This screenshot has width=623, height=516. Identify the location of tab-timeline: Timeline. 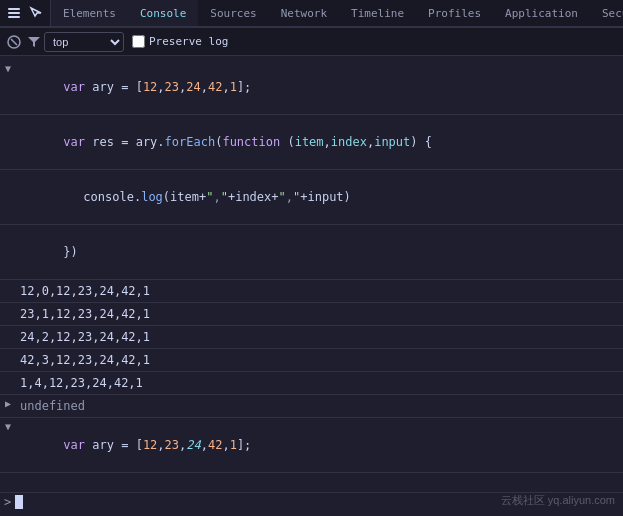
(378, 14).